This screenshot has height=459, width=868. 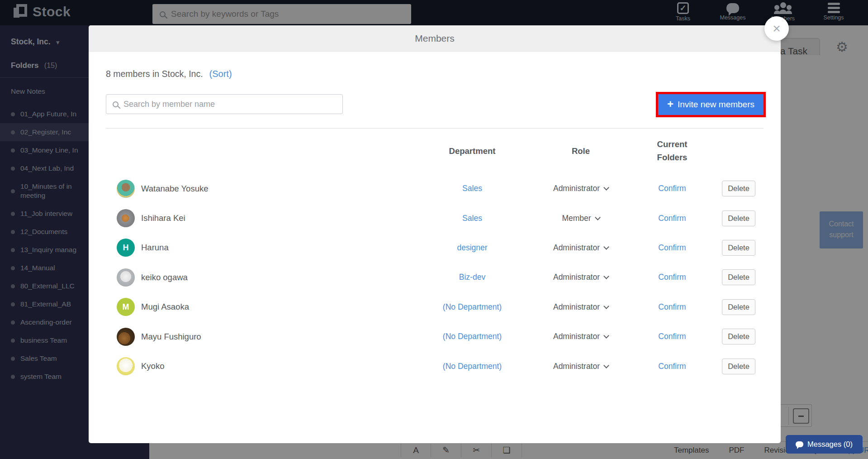 What do you see at coordinates (163, 218) in the screenshot?
I see `member-name: Ishihara Kei` at bounding box center [163, 218].